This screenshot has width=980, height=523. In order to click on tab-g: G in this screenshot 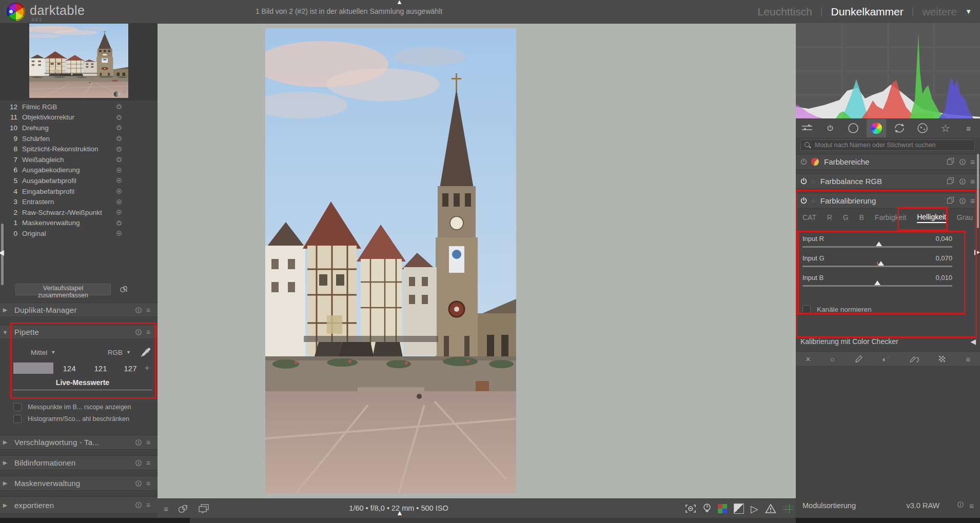, I will do `click(846, 217)`.